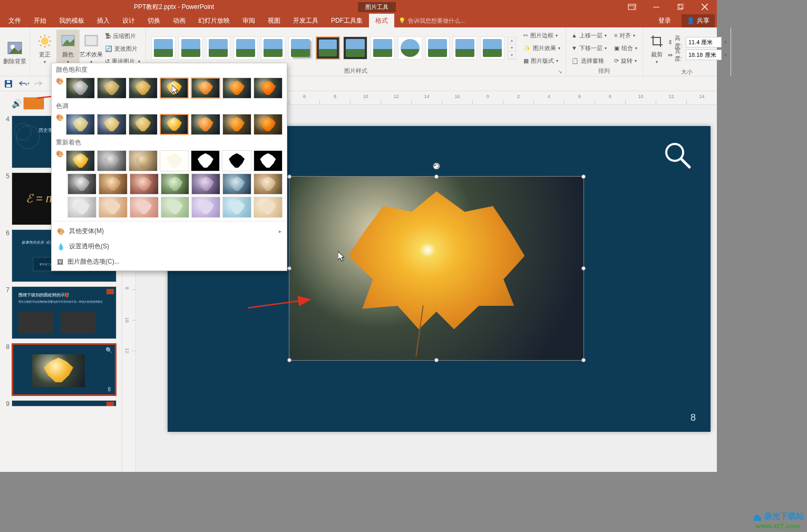 This screenshot has width=807, height=532. What do you see at coordinates (15, 21) in the screenshot?
I see `tab-file: 文件` at bounding box center [15, 21].